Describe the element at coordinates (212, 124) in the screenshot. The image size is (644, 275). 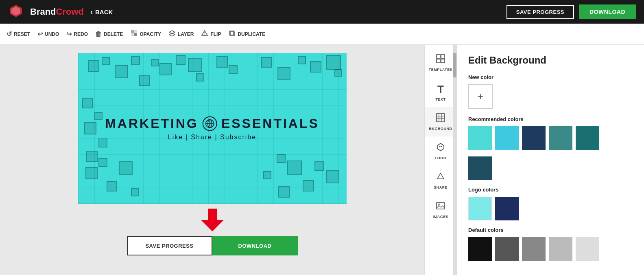
I see `canvas-title: MARKETING ESSENTIALS` at that location.